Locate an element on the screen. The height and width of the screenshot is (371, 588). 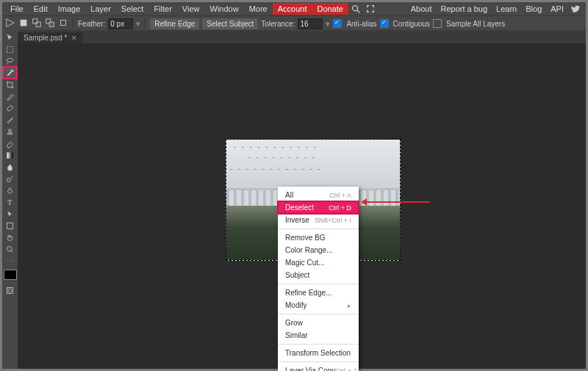
menu-item-remove-bg: Remove BG is located at coordinates (318, 238).